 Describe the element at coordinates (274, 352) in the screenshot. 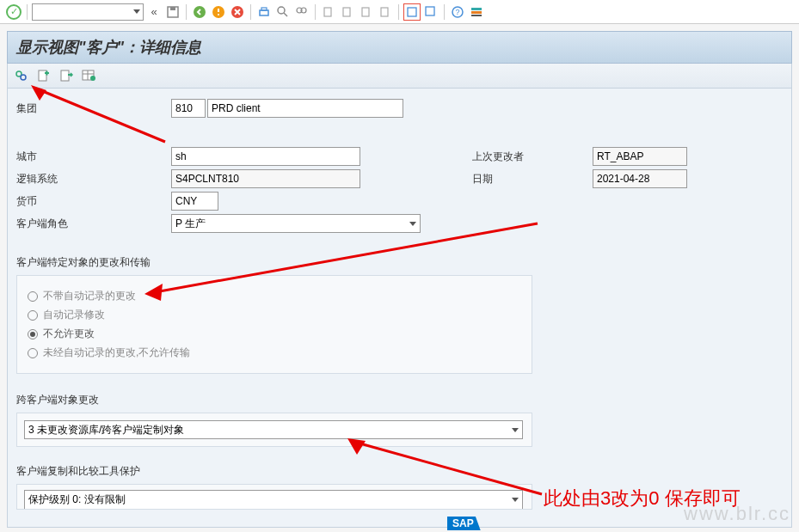

I see `radio-no-record-no-transport: 未经自动记录的更改,不允许传输` at that location.